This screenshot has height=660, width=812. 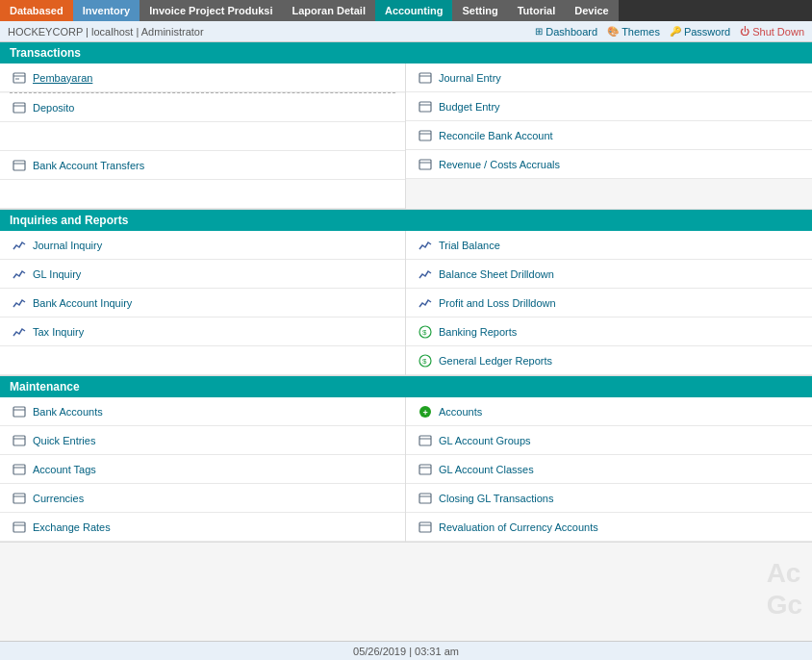 I want to click on trial-balance-item: Trial Balance, so click(x=609, y=245).